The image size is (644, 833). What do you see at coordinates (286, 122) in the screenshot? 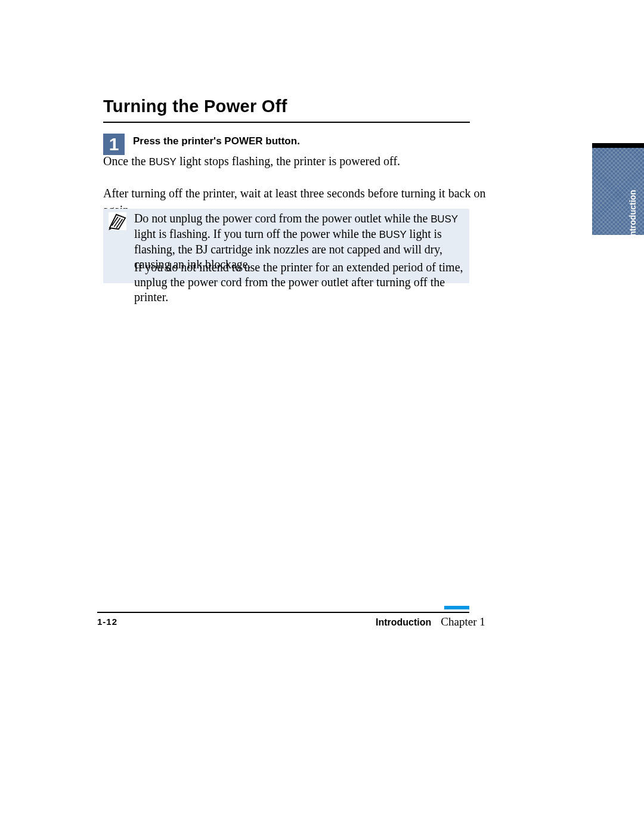
I see `heading-rule` at bounding box center [286, 122].